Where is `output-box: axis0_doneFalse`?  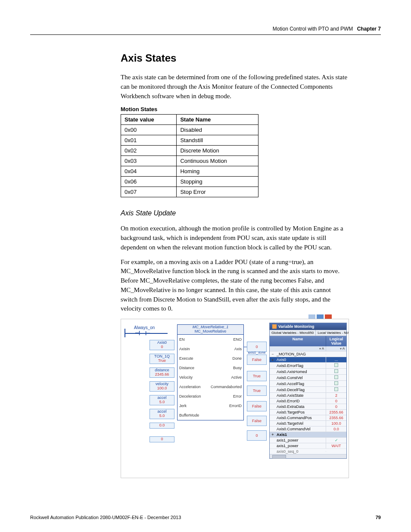
output-box: axis0_doneFalse is located at coordinates (257, 360).